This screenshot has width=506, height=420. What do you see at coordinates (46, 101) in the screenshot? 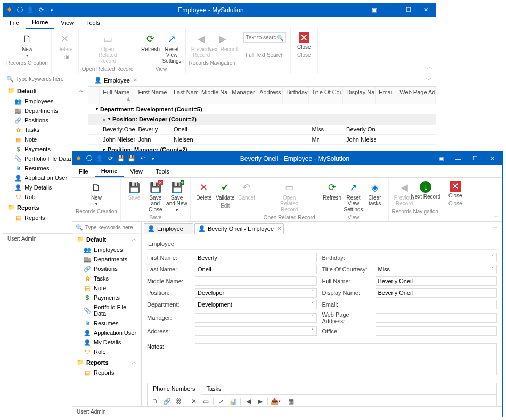
I see `nav-item-employees: 👥Employees` at bounding box center [46, 101].